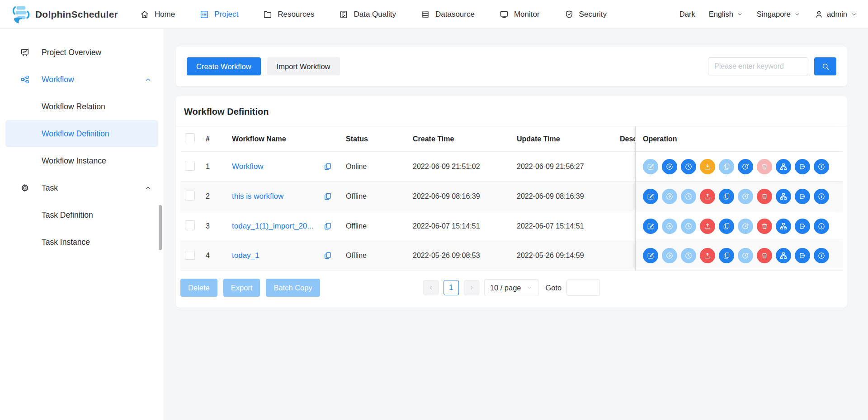 Image resolution: width=868 pixels, height=420 pixels. Describe the element at coordinates (583, 288) in the screenshot. I see `goto-page-input` at that location.